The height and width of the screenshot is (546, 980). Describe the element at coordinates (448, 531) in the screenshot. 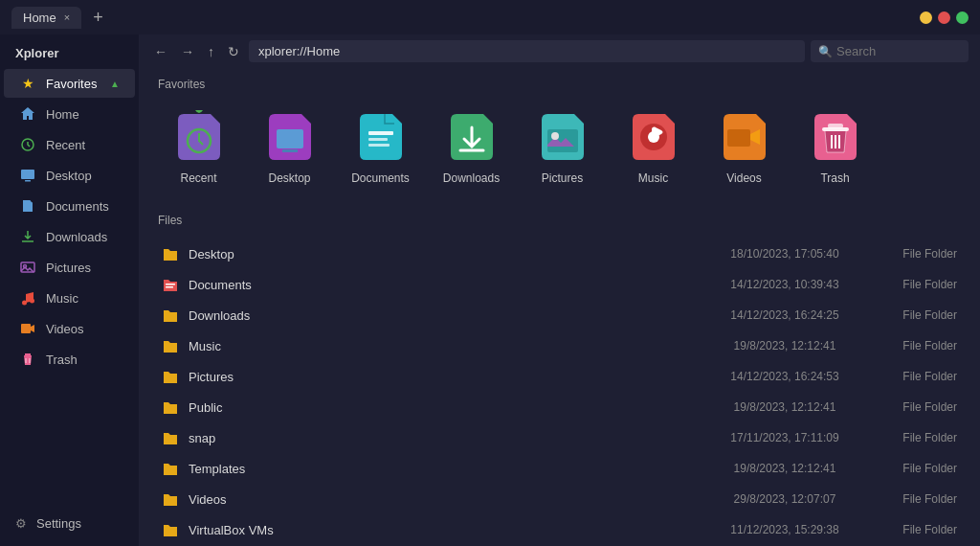

I see `file-name: VirtualBox VMs` at that location.